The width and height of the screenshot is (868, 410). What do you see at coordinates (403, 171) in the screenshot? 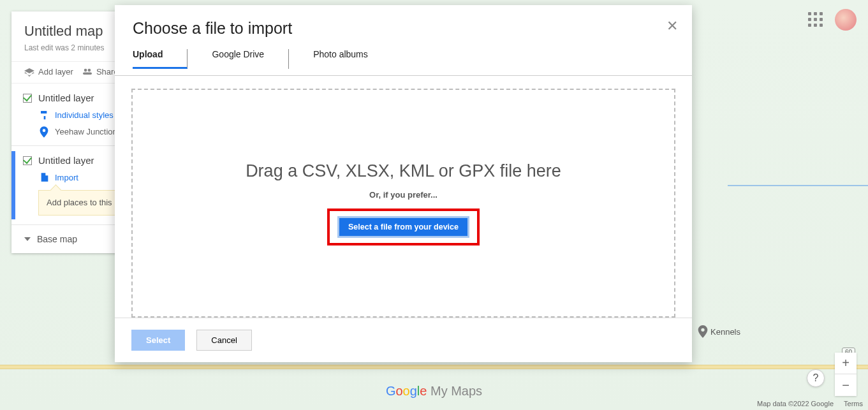
I see `dropzone-heading: Drag a CSV, XLSX, KML or GPX file here` at bounding box center [403, 171].